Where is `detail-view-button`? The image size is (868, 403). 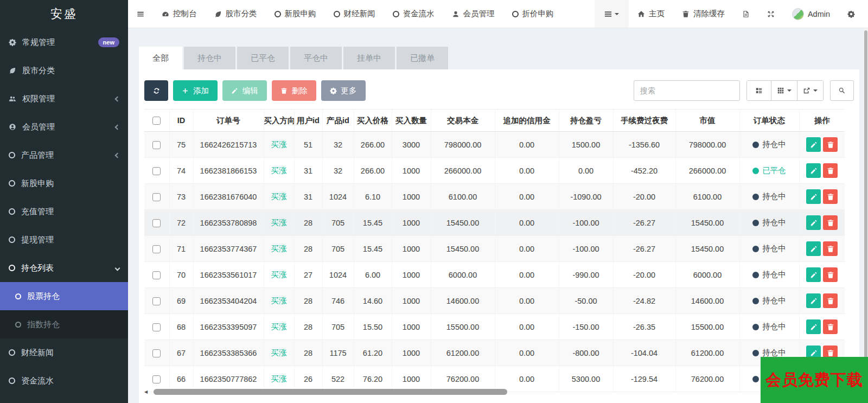 detail-view-button is located at coordinates (759, 91).